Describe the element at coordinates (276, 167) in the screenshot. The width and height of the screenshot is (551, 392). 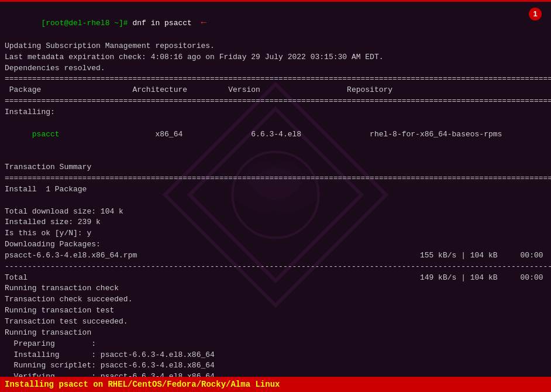
I see `transaction-summary: Transaction Summary` at that location.